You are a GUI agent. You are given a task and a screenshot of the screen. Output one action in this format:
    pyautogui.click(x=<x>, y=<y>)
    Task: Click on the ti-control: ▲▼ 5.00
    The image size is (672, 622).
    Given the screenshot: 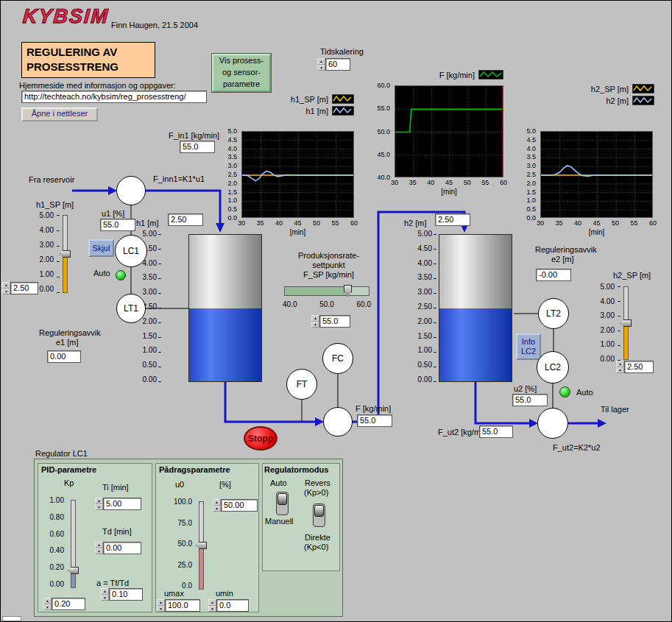 What is the action you would take?
    pyautogui.click(x=118, y=503)
    